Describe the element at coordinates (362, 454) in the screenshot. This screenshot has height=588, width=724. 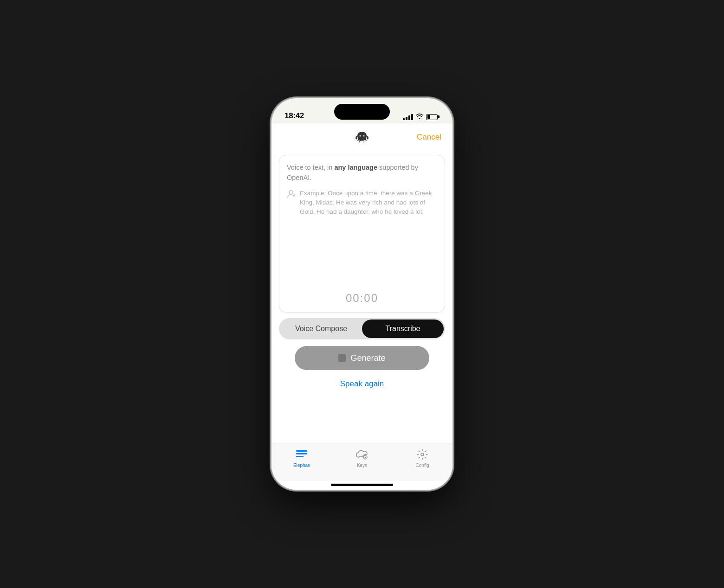
I see `keys-tab-icon` at that location.